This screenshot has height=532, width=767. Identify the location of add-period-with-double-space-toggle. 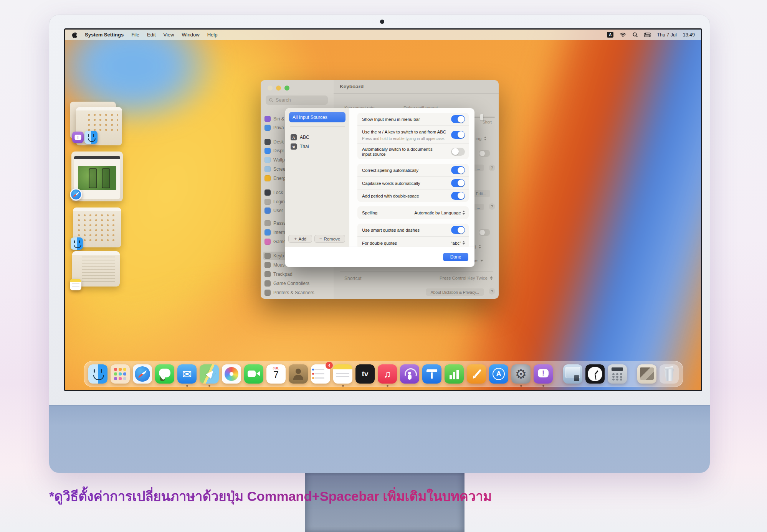
(458, 196).